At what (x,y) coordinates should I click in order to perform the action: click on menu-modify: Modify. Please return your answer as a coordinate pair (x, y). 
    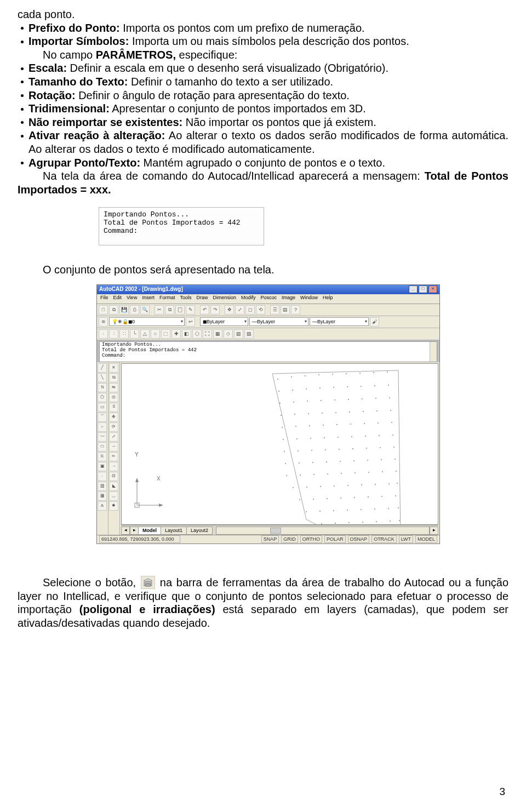
    Looking at the image, I should click on (249, 299).